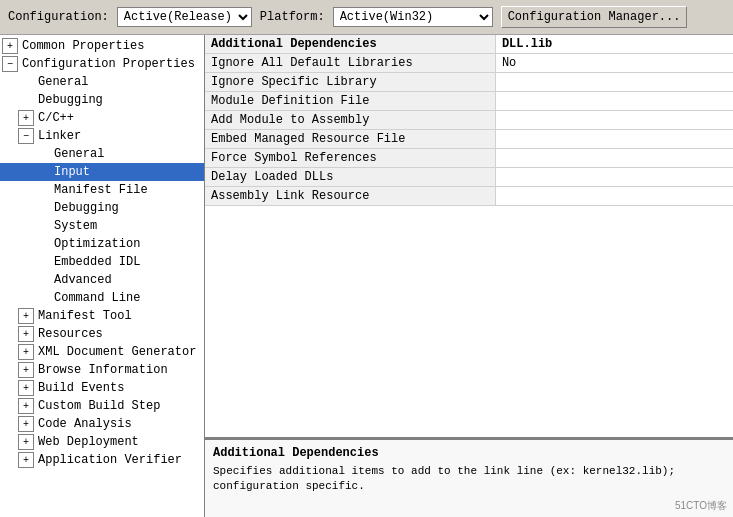 Image resolution: width=733 pixels, height=517 pixels. Describe the element at coordinates (102, 136) in the screenshot. I see `tree-item-linker: Linker` at that location.